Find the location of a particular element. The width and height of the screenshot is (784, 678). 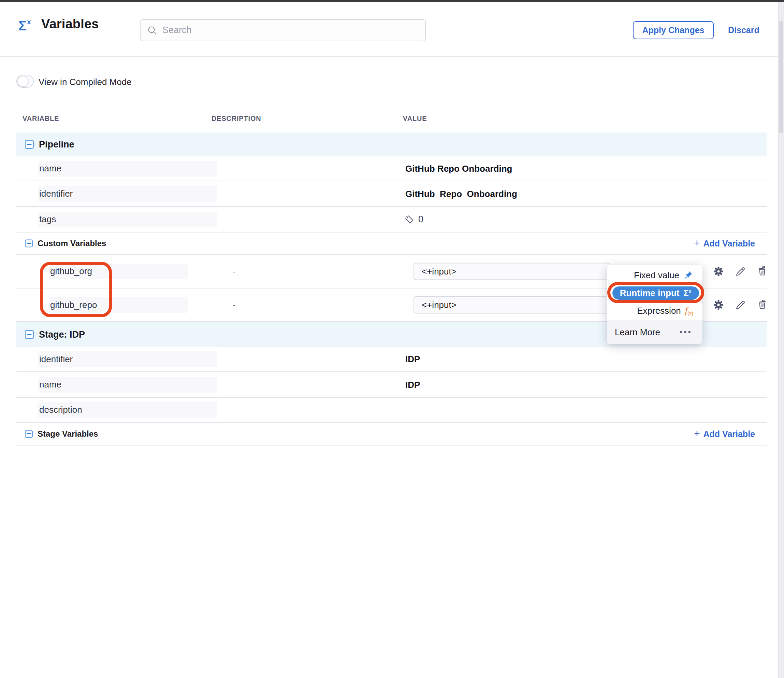

table-row-pipeline-name: name GitHub Repo Onboarding is located at coordinates (391, 169).